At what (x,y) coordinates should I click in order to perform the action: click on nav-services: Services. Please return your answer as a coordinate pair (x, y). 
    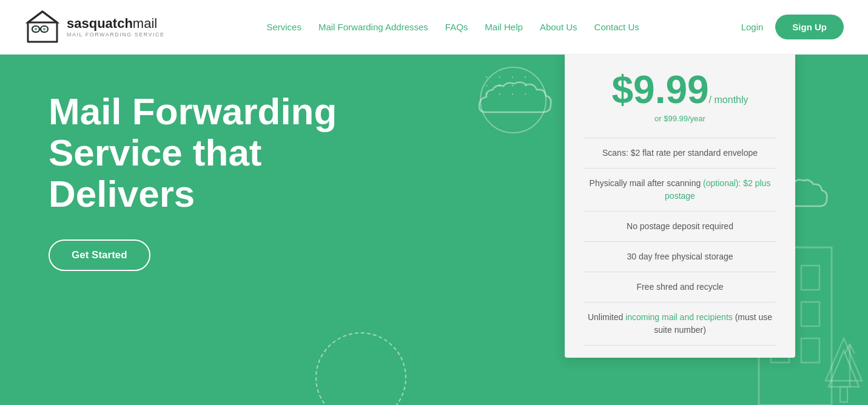
    Looking at the image, I should click on (284, 27).